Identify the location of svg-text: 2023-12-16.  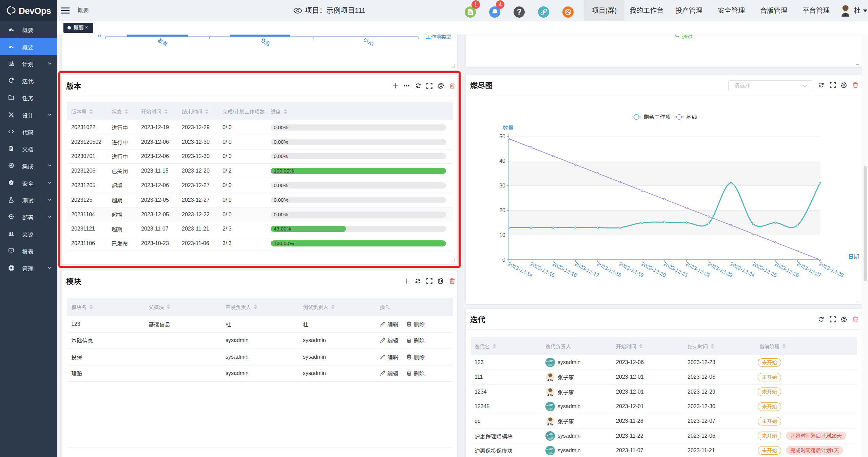
(565, 270).